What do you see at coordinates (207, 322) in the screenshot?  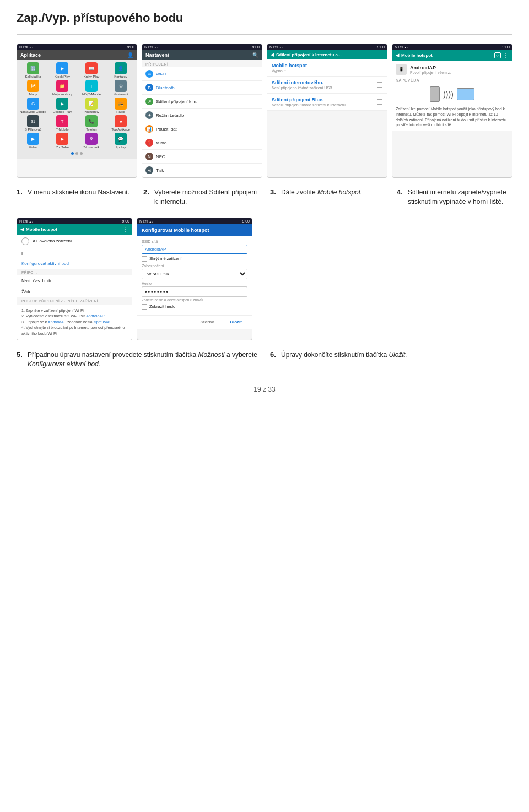 I see `phone6-cancel-button: Storno` at bounding box center [207, 322].